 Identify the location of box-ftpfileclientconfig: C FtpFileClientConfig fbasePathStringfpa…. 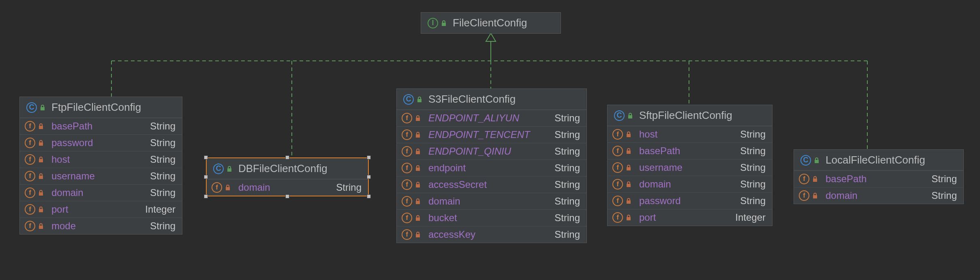
(101, 166).